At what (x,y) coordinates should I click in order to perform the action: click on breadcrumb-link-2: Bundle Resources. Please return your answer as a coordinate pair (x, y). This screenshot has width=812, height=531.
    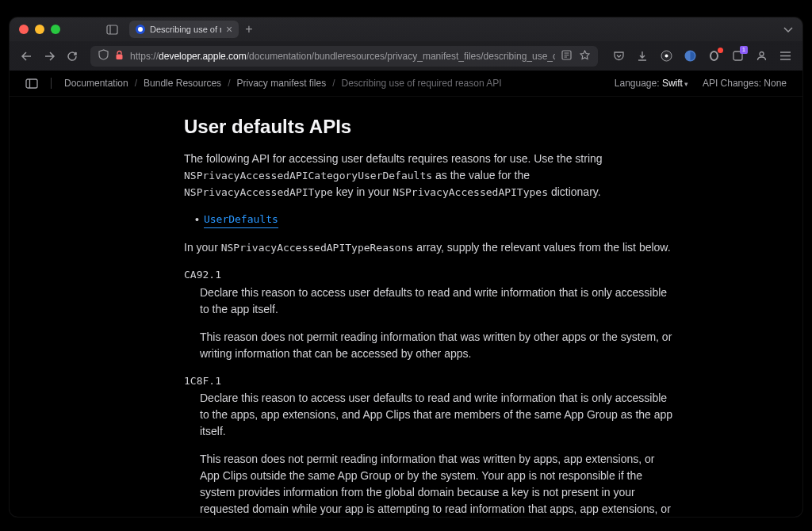
    Looking at the image, I should click on (182, 83).